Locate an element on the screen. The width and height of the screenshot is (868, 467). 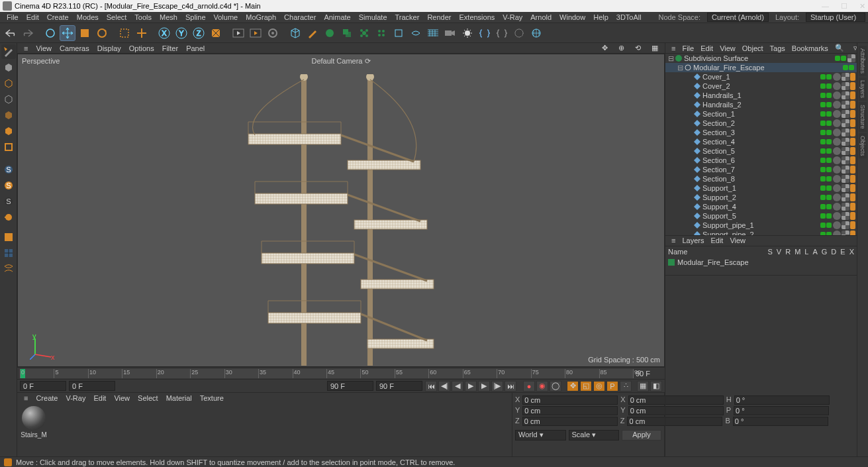
x-axis-button: X is located at coordinates (164, 33).